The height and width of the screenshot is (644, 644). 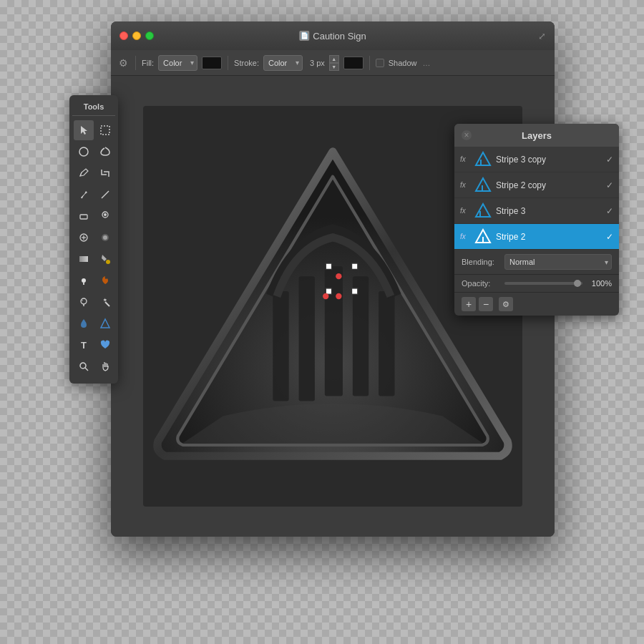 What do you see at coordinates (105, 216) in the screenshot?
I see `stamp-tool` at bounding box center [105, 216].